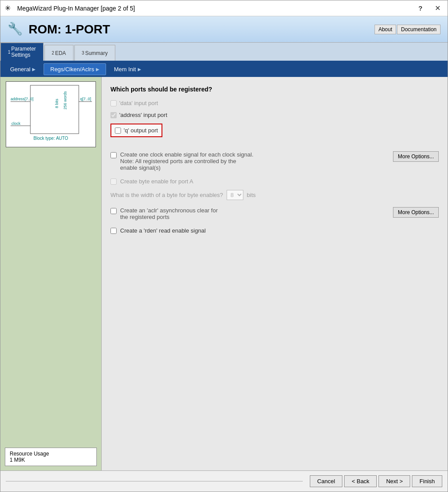 The width and height of the screenshot is (448, 492). Describe the element at coordinates (163, 230) in the screenshot. I see `rden-label: Create a 'rden' read enable signal` at that location.